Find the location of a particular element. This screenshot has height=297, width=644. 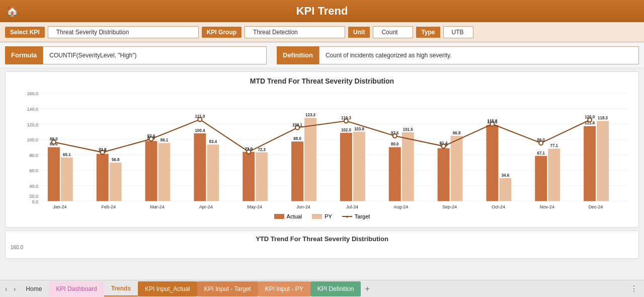

svg-text: 20.0 is located at coordinates (33, 196).